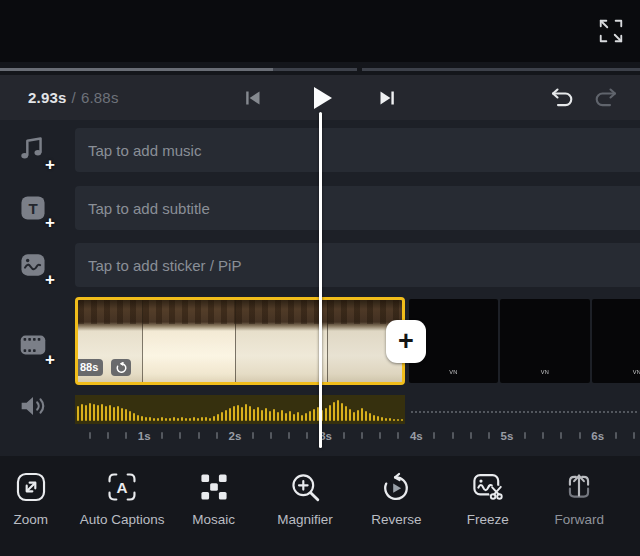  I want to click on tool-reverse: Reverse, so click(396, 496).